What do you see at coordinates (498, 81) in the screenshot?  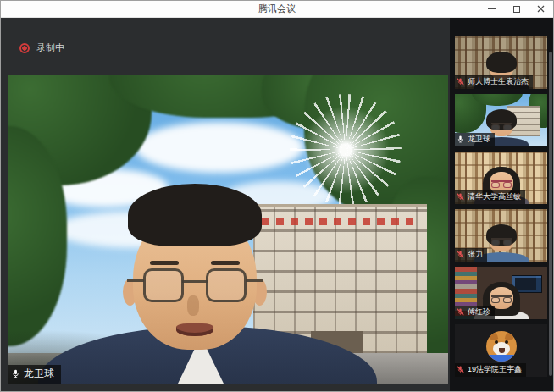 I see `participant-name: 师大博士生袁治杰` at bounding box center [498, 81].